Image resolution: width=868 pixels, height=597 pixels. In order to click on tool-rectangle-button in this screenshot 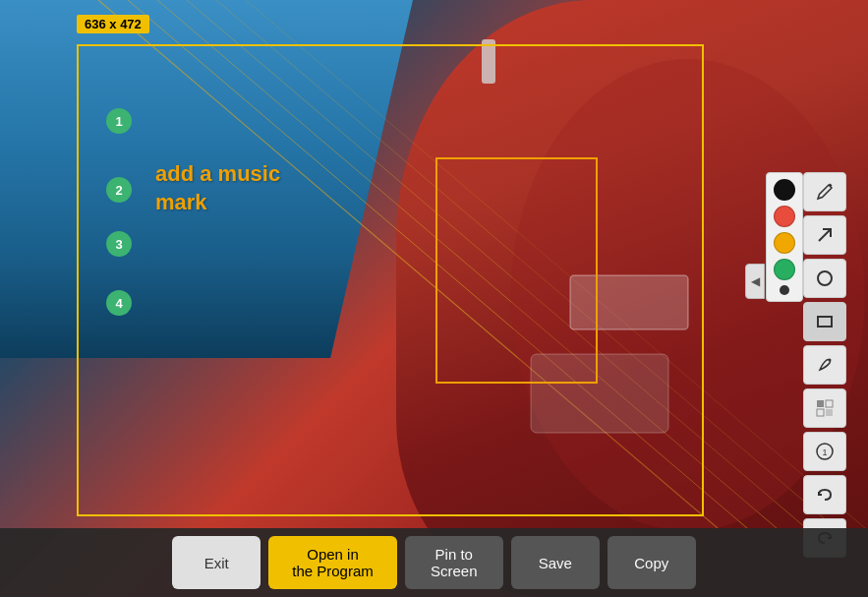, I will do `click(825, 322)`.